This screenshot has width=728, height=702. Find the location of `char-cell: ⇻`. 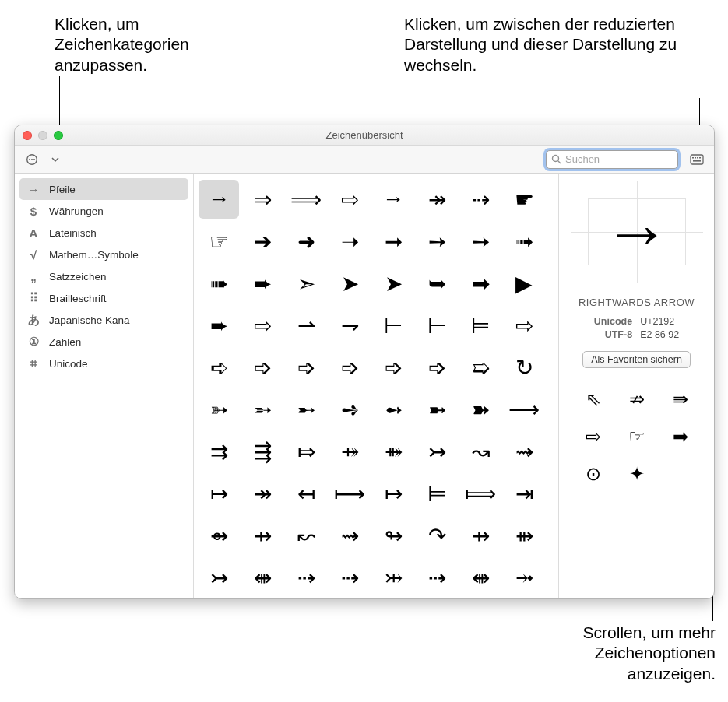

char-cell: ⇻ is located at coordinates (524, 535).